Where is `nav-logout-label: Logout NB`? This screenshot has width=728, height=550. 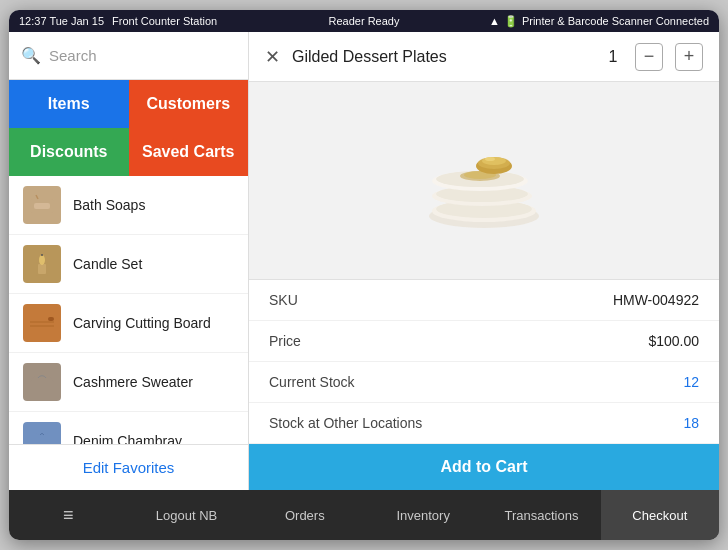 nav-logout-label: Logout NB is located at coordinates (186, 516).